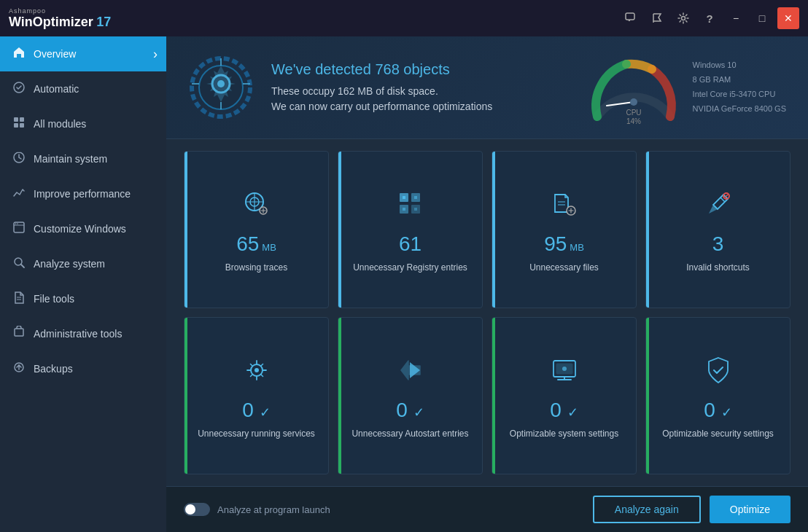 The height and width of the screenshot is (532, 808). I want to click on banner-sub-line2: We can now carry out performance optimiz…, so click(420, 106).